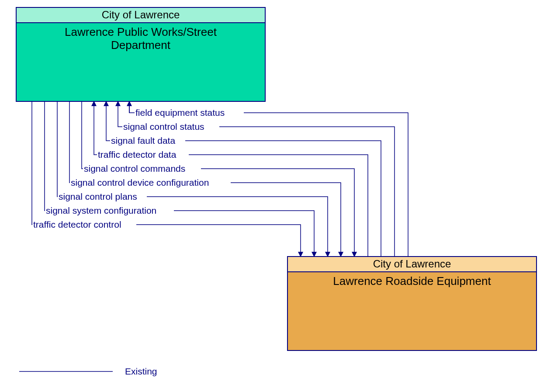 The image size is (547, 392). Describe the element at coordinates (141, 45) in the screenshot. I see `box1-body-line2: Department` at that location.